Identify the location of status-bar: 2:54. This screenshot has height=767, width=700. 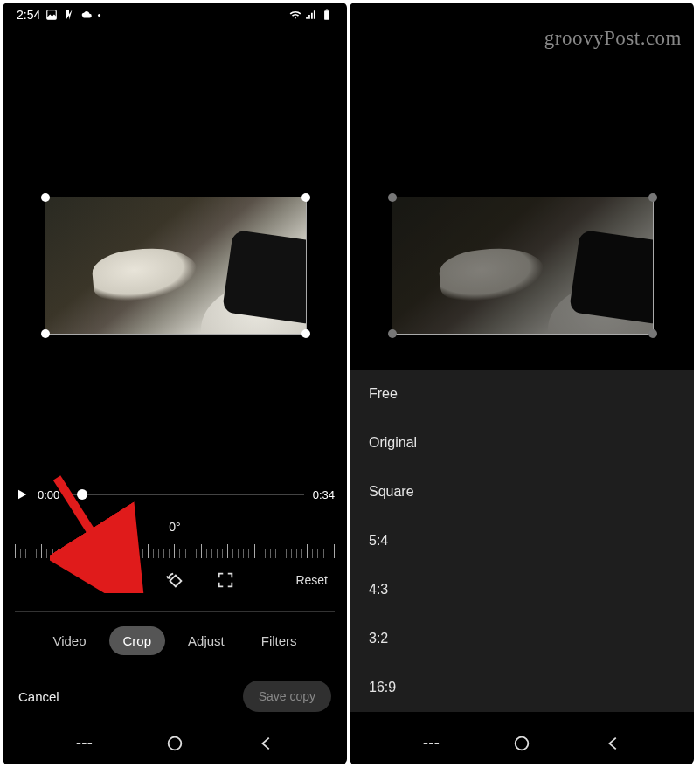
(175, 15).